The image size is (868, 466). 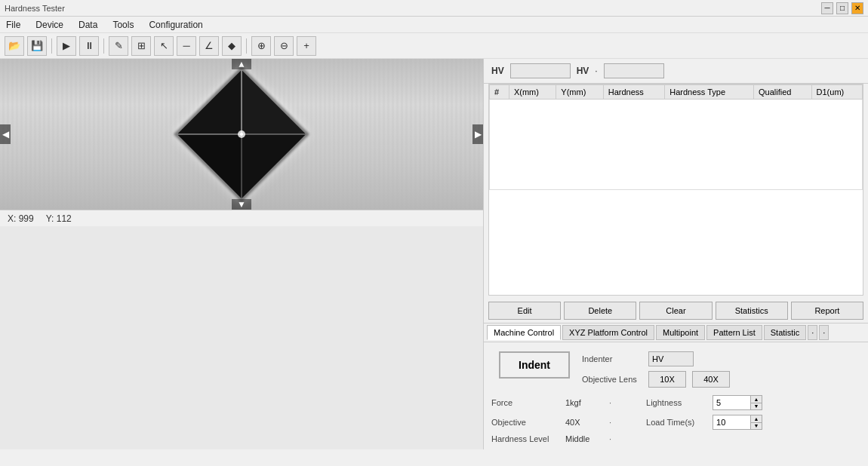 What do you see at coordinates (612, 379) in the screenshot?
I see `objective-lens-label: Objective Lens` at bounding box center [612, 379].